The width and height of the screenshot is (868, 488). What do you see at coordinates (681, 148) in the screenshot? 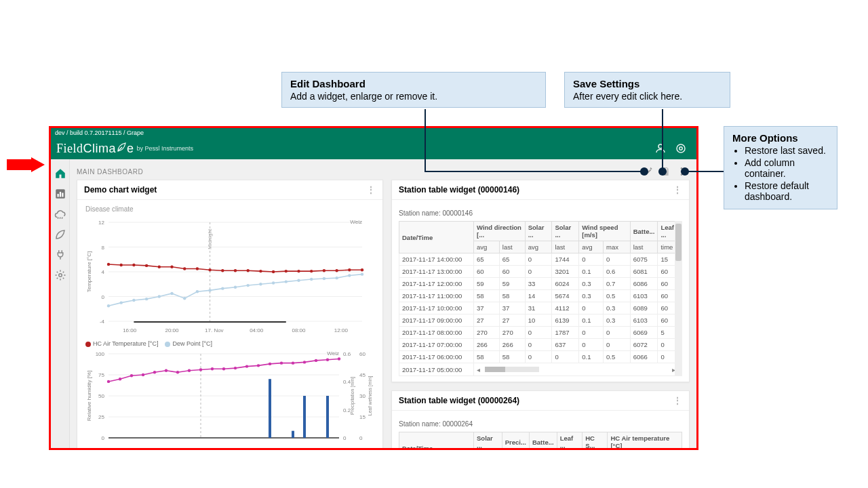
I see `target-icon` at bounding box center [681, 148].